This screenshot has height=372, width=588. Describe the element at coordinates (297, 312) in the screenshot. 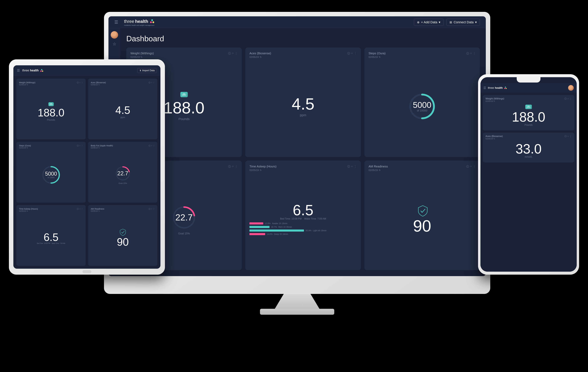

I see `monitor-base` at that location.